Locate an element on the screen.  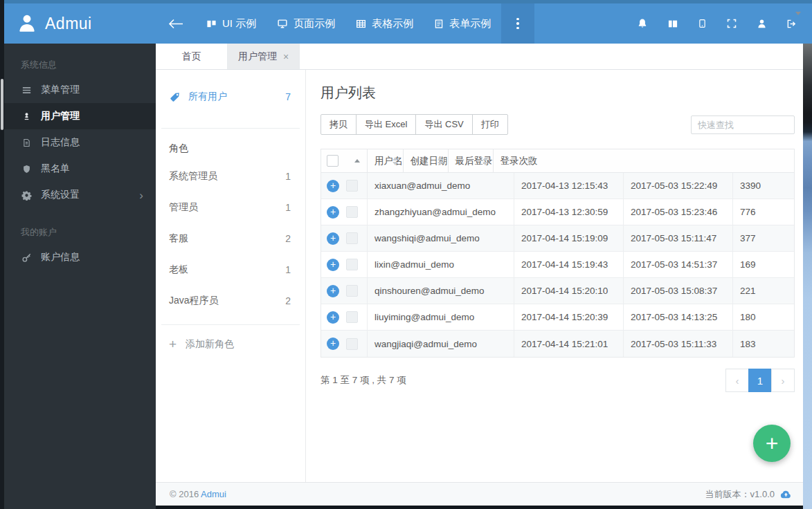
table-header: 用户名 创建日期 最后登录 登录次数 is located at coordinates (558, 160).